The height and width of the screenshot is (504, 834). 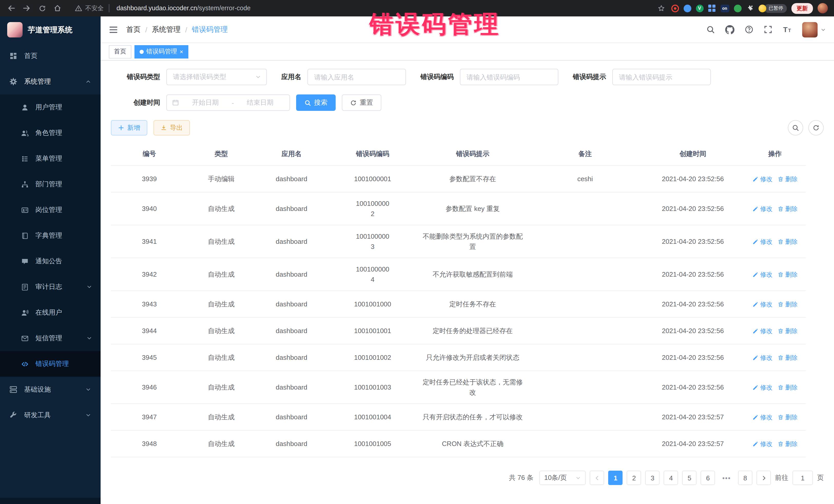 I want to click on date-range-picker: 开始日期 - 结束日期, so click(x=228, y=103).